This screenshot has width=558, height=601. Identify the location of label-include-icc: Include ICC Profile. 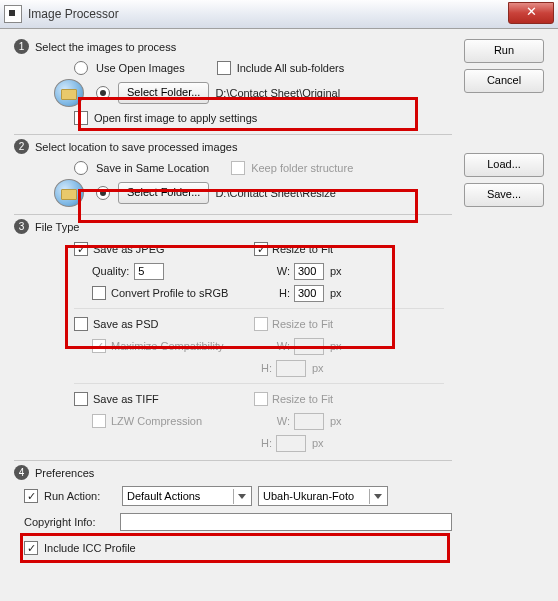
(90, 548).